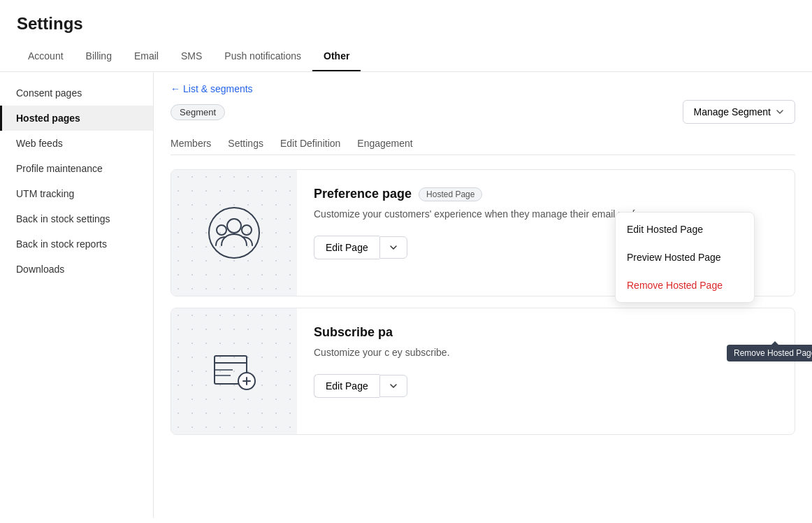  I want to click on tooltip-remove-hosted-page: Remove Hosted Page, so click(769, 353).